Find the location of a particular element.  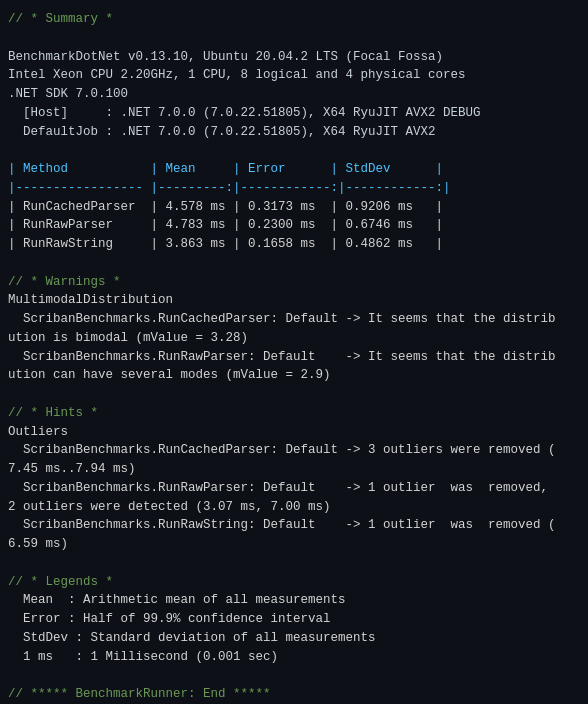

outliers-1: 7.45 ms..7.94 ms) is located at coordinates (72, 469).